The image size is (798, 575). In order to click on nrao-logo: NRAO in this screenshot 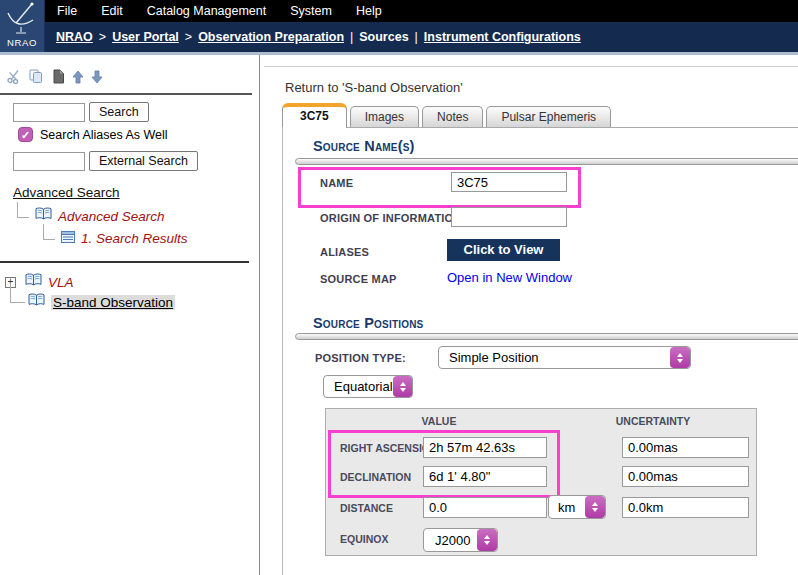, I will do `click(22, 26)`.